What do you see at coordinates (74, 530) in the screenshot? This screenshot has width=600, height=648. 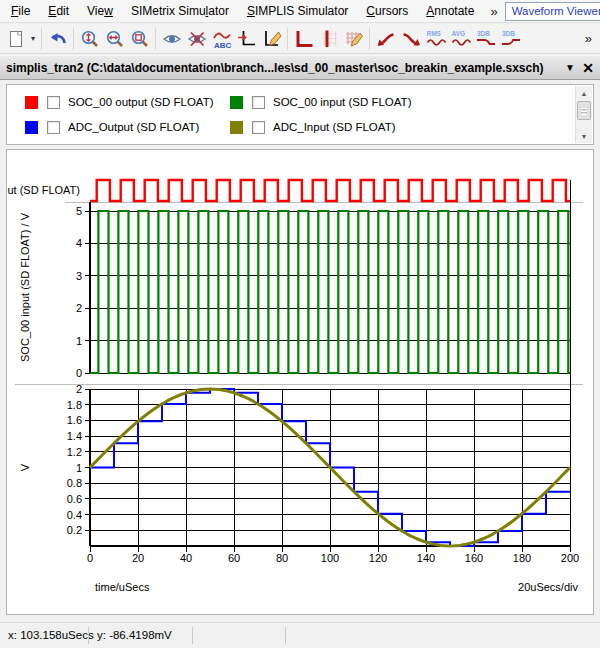 I see `svg-text: 0.2` at bounding box center [74, 530].